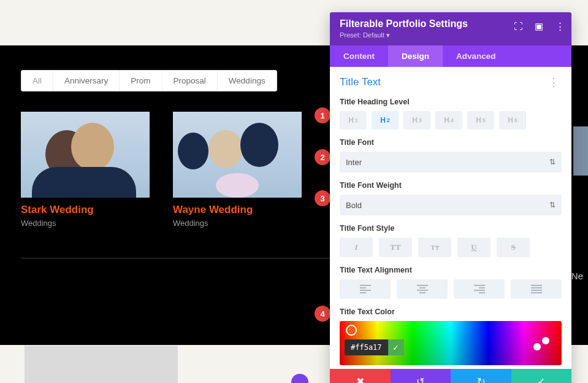 Image resolution: width=588 pixels, height=383 pixels. Describe the element at coordinates (451, 142) in the screenshot. I see `label-font: Title Font` at that location.